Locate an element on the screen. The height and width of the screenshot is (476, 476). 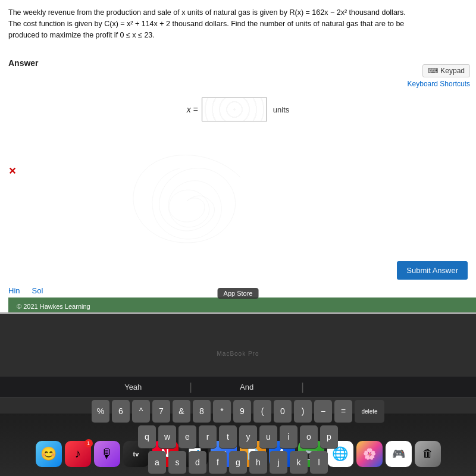
key-amp: & is located at coordinates (181, 411).